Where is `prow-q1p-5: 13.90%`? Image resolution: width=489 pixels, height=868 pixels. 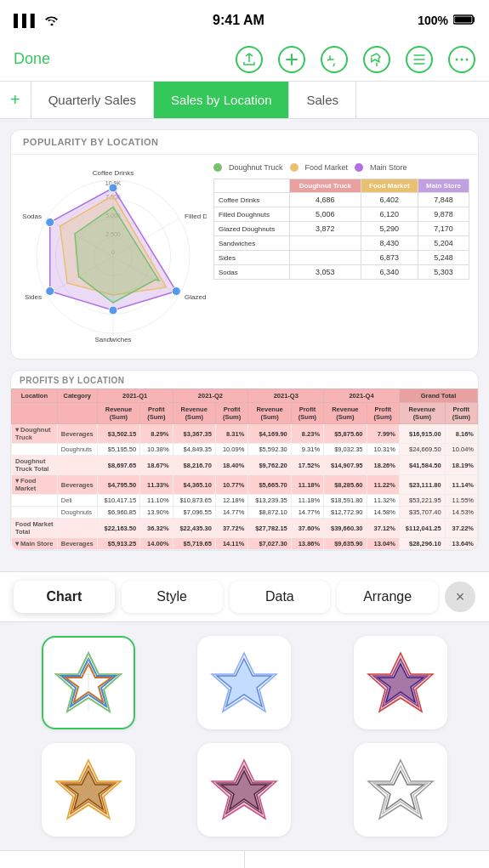
prow-q1p-5: 13.90% is located at coordinates (156, 513).